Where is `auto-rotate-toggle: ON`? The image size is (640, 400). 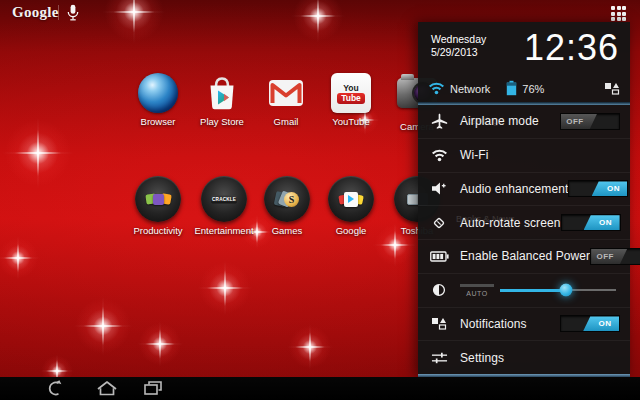 auto-rotate-toggle: ON is located at coordinates (591, 222).